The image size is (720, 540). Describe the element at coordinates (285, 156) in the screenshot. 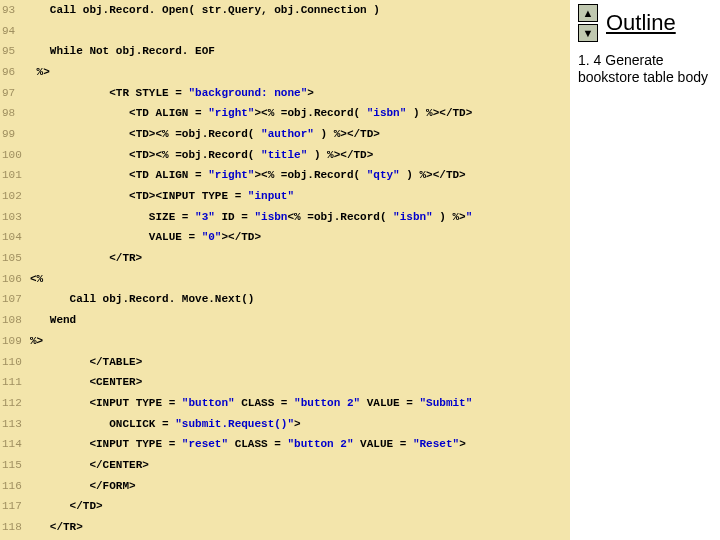

I see `code-line: 100 <TD><% =obj.Record( "title" ) %></TD…` at that location.